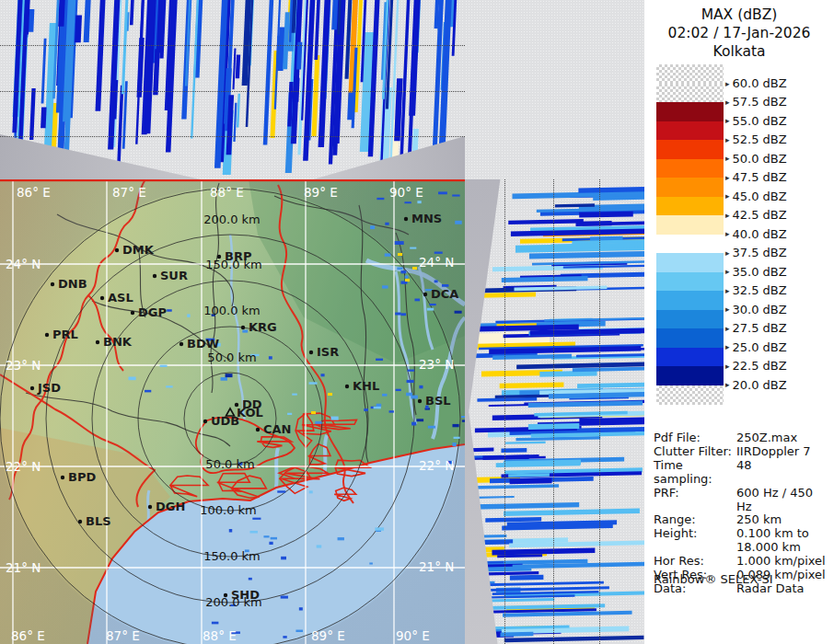  I want to click on info-label: PRF:, so click(695, 500).